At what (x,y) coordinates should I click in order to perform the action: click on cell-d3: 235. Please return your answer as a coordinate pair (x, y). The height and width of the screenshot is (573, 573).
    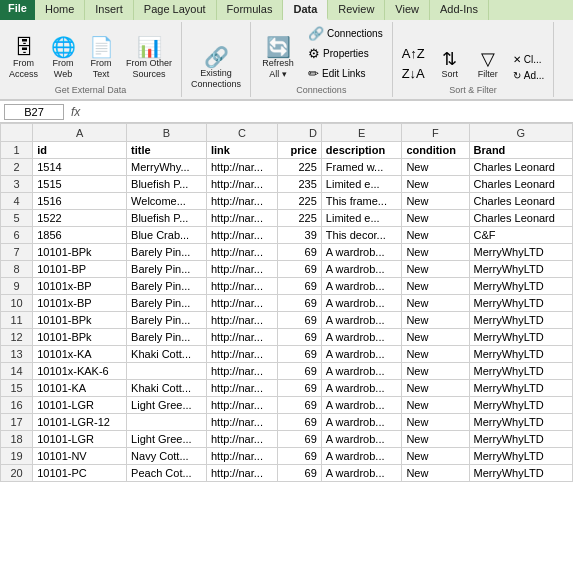
    Looking at the image, I should click on (300, 184).